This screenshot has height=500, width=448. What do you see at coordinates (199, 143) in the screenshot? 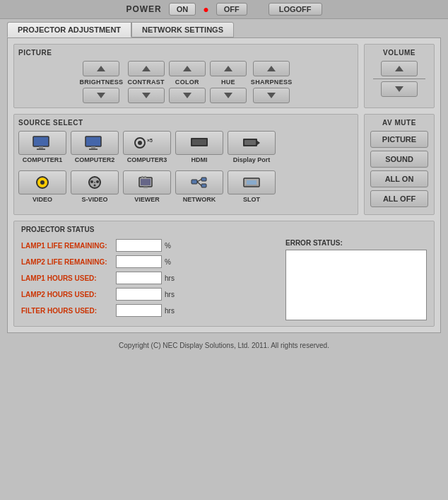
I see `hdmi-icon-box` at bounding box center [199, 143].